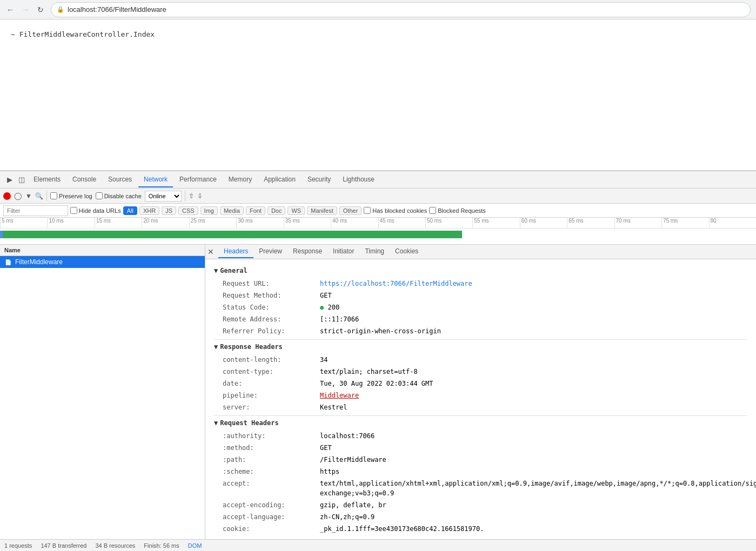  I want to click on filter-type-other: Other, so click(351, 211).